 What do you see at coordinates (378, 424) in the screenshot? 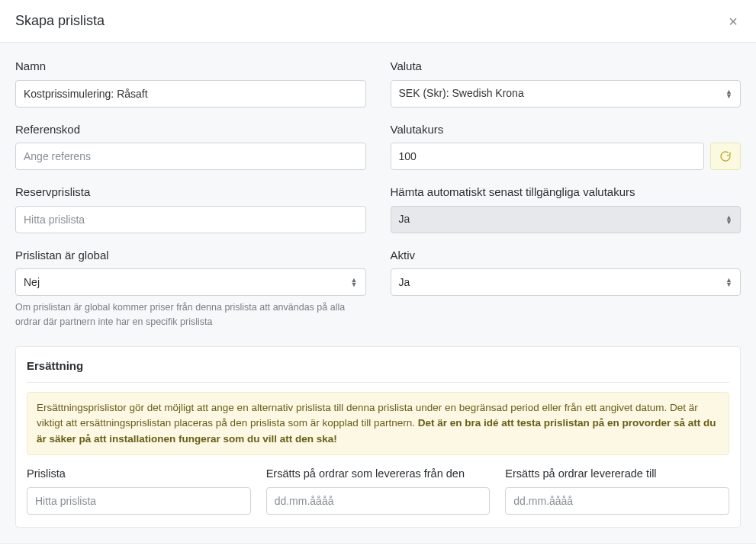
I see `info-replacement: Ersättningsprislistor gör det möjligt at…` at bounding box center [378, 424].